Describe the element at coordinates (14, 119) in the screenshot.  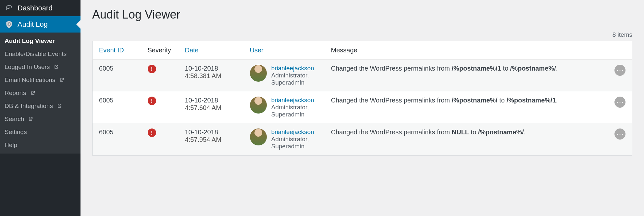
I see `subnav-label: Search` at that location.